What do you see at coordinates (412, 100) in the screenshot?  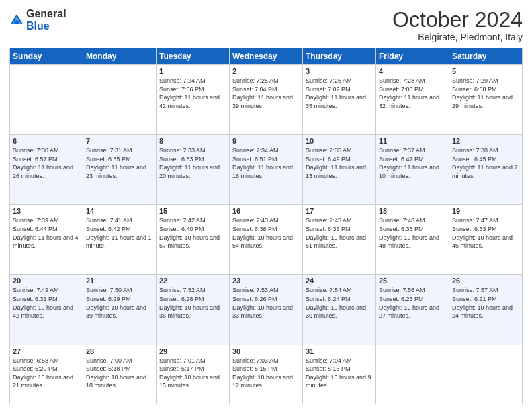 I see `calendar-day: 4Sunrise: 7:28 AM Sunset: 7:00 PM Daylig…` at bounding box center [412, 100].